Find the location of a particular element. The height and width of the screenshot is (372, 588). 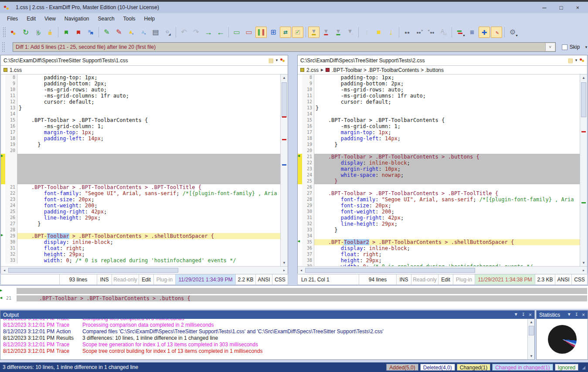

menu-view: View is located at coordinates (50, 19).